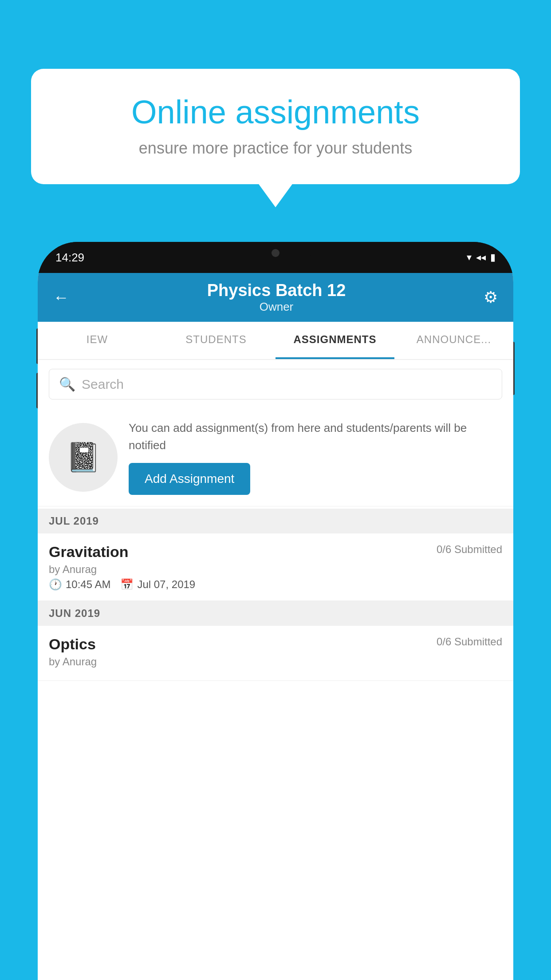  Describe the element at coordinates (315, 457) in the screenshot. I see `promo-text-area: You can add assignment(s) from here and …` at that location.